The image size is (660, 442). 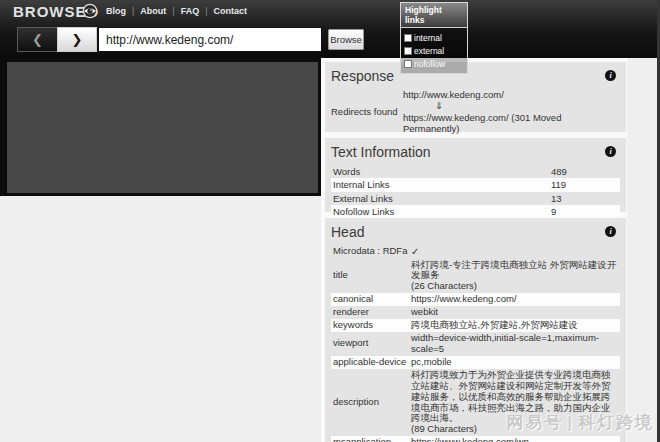 What do you see at coordinates (559, 172) in the screenshot?
I see `row-value: 489` at bounding box center [559, 172].